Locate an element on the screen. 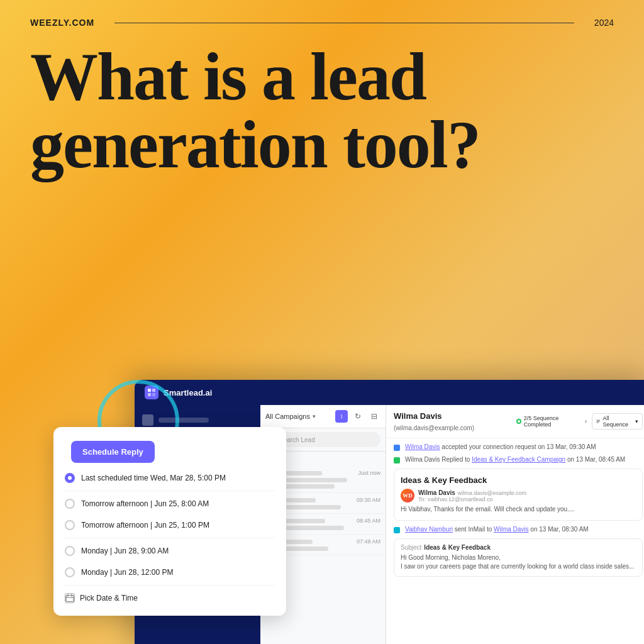 The width and height of the screenshot is (644, 644). schedule-option-label-1: Last scheduled time Wed, Mar 28, 5:00 PM is located at coordinates (153, 478).